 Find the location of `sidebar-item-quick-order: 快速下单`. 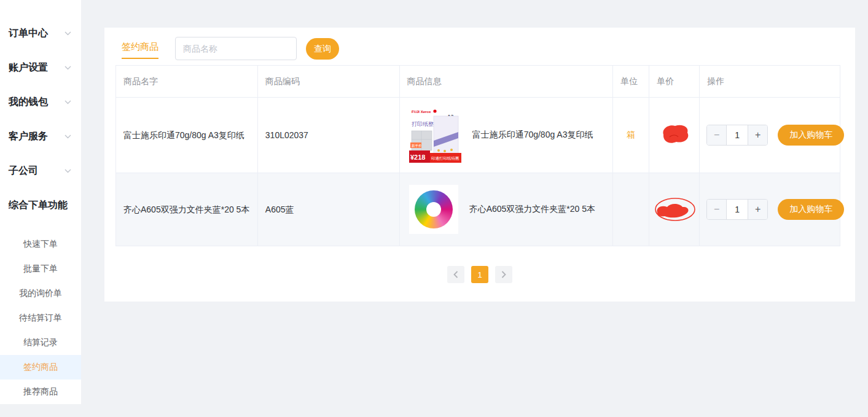

sidebar-item-quick-order: 快速下单 is located at coordinates (41, 244).